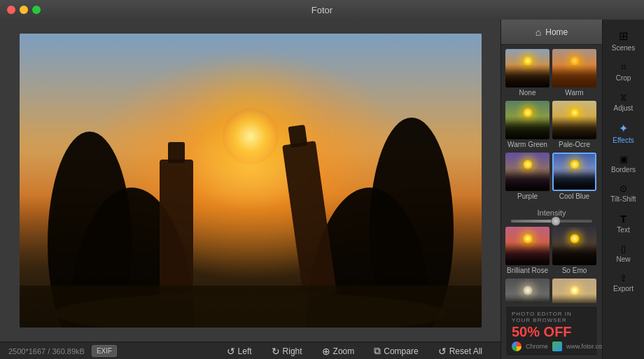  Describe the element at coordinates (623, 133) in the screenshot. I see `sidebar-item-effects: ✦ Effects` at that location.